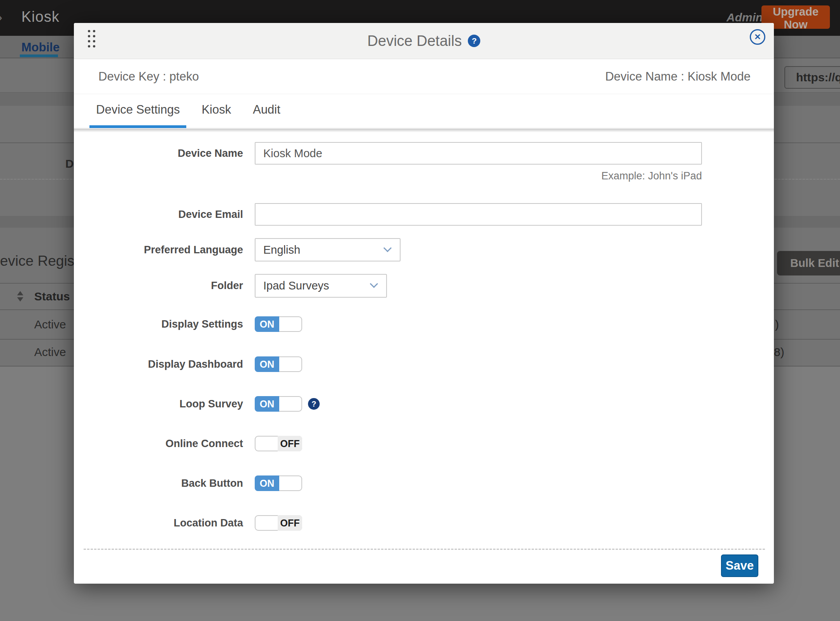  What do you see at coordinates (321, 286) in the screenshot?
I see `folder-select: Ipad Surveys` at bounding box center [321, 286].